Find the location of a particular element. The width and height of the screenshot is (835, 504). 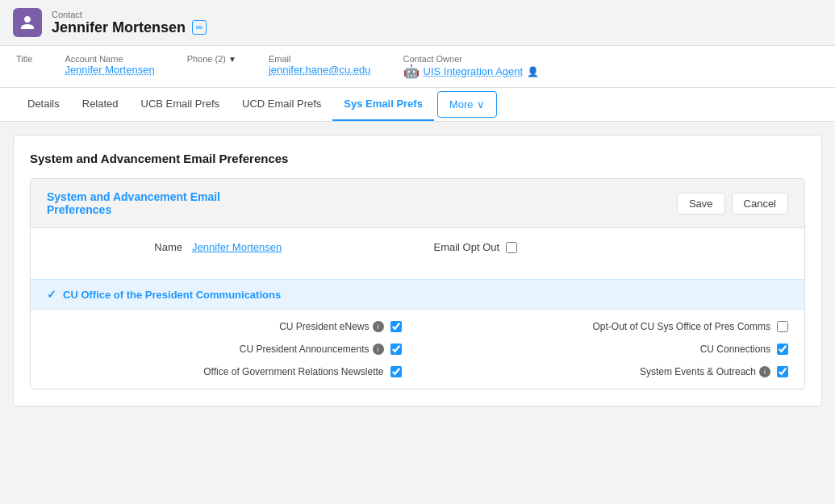

checkbox-opt-out-sys-office is located at coordinates (783, 327).